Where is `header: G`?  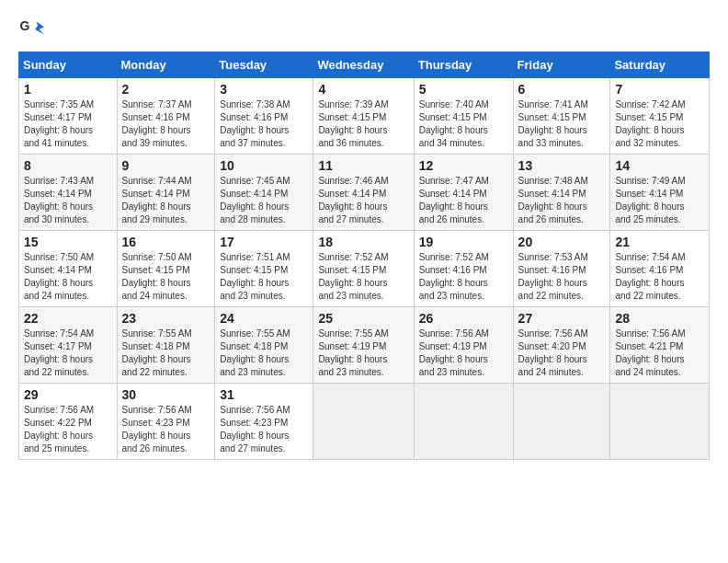
header: G is located at coordinates (364, 29).